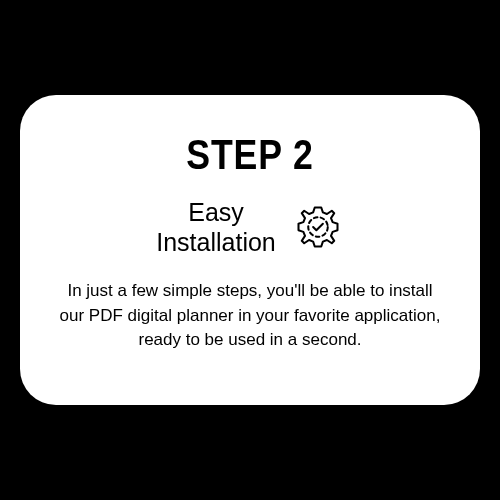  Describe the element at coordinates (216, 242) in the screenshot. I see `subtitle-line2: Installation` at that location.